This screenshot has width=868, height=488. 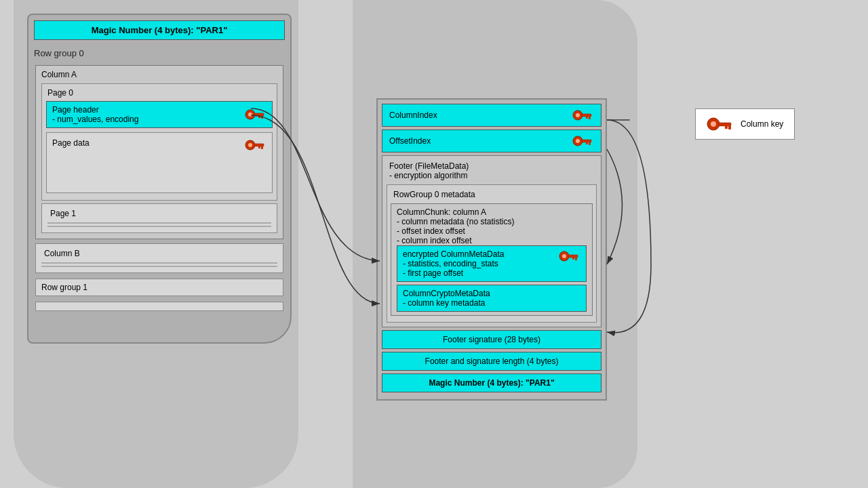 I want to click on page-header-text: Page header - num_values, encoding, so click(x=95, y=115).